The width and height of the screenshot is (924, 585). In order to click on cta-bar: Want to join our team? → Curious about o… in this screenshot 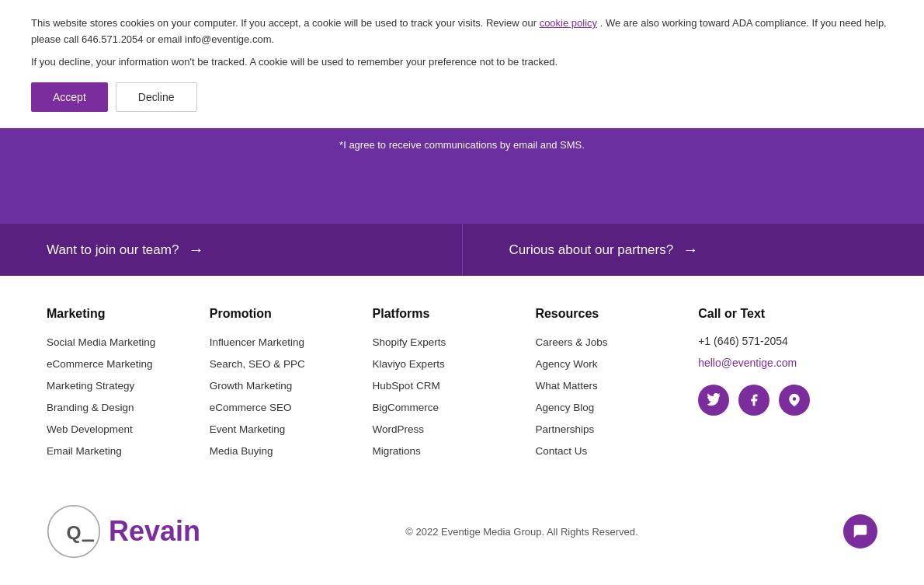, I will do `click(462, 250)`.